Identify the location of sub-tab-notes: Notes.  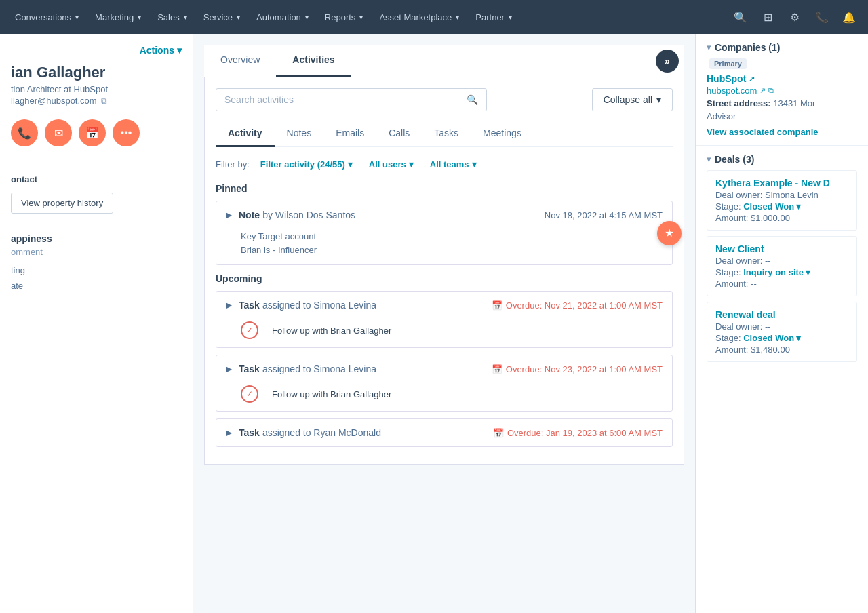
(300, 134).